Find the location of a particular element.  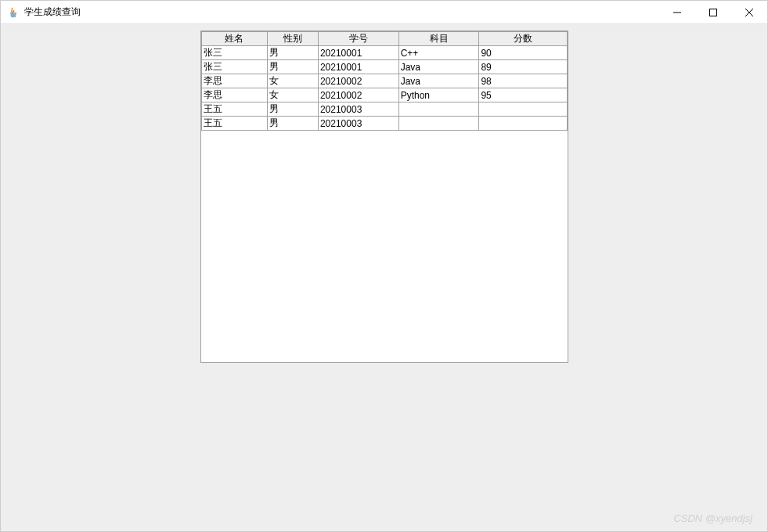

java-icon is located at coordinates (13, 13).